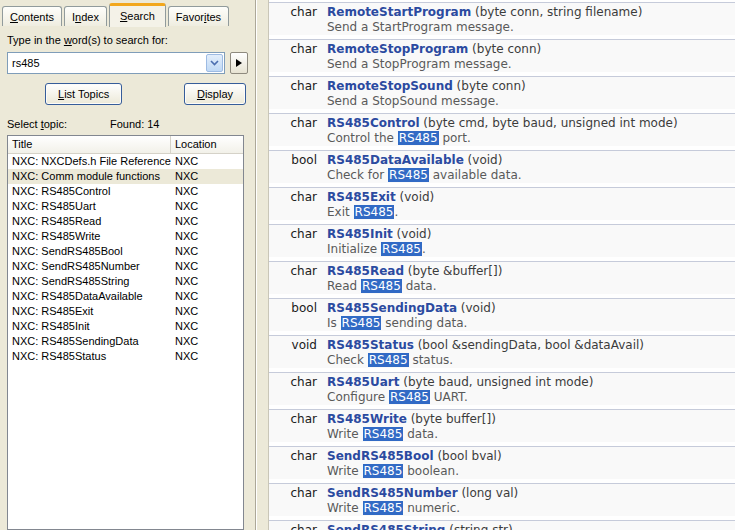 The height and width of the screenshot is (530, 735). I want to click on member-description: Send a StopProgram message., so click(531, 64).